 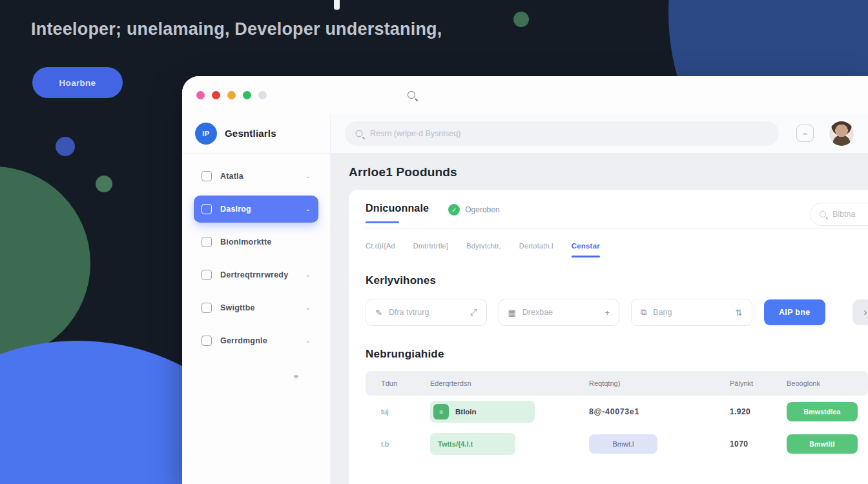 I want to click on active-tab-underline, so click(x=382, y=222).